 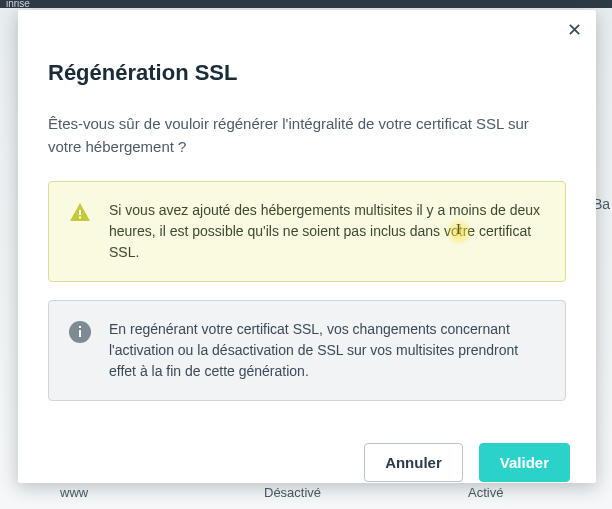 I want to click on warning-icon, so click(x=80, y=213).